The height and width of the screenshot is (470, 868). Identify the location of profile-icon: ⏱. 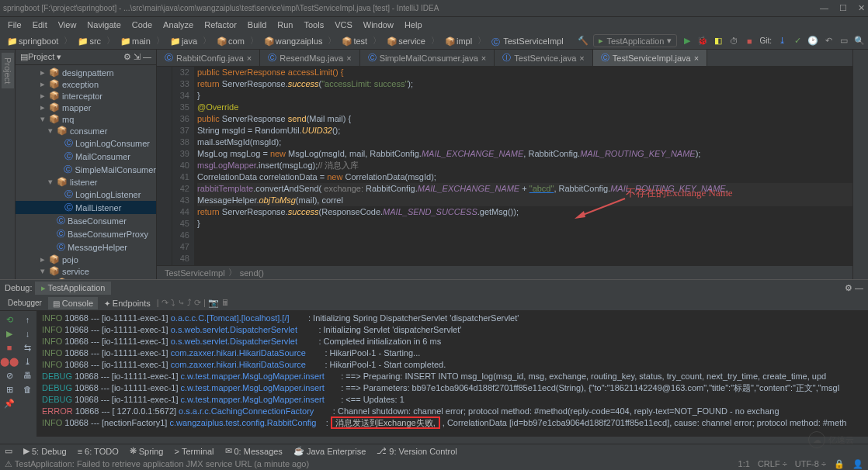
(734, 41).